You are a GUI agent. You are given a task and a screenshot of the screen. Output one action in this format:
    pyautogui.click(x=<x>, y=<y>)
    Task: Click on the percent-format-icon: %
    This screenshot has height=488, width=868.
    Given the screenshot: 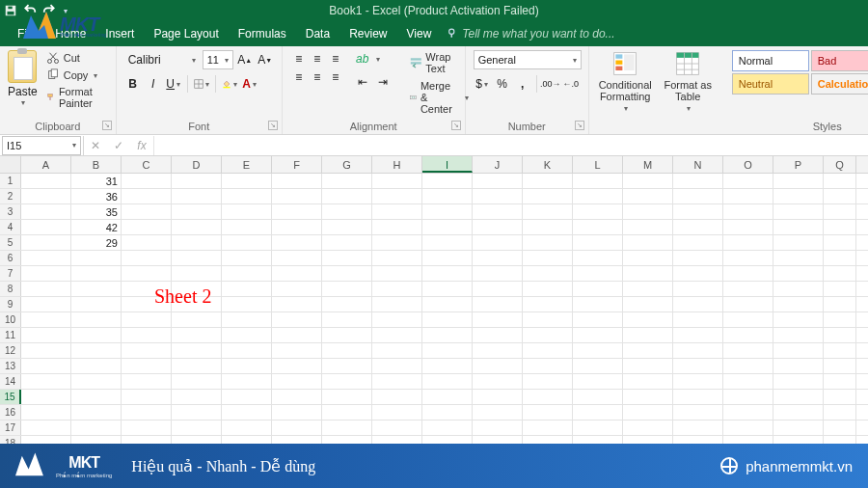 What is the action you would take?
    pyautogui.click(x=502, y=84)
    